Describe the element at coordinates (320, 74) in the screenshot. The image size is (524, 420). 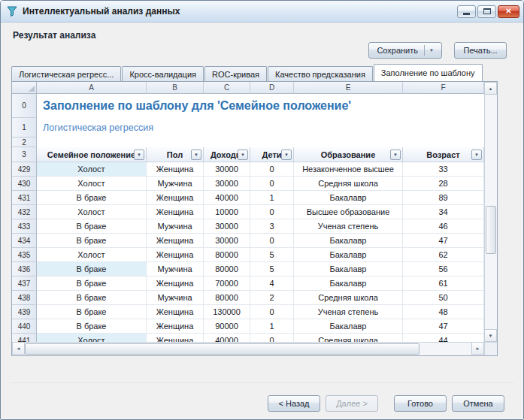
I see `tab-prediction-quality: Качество предсказания` at that location.